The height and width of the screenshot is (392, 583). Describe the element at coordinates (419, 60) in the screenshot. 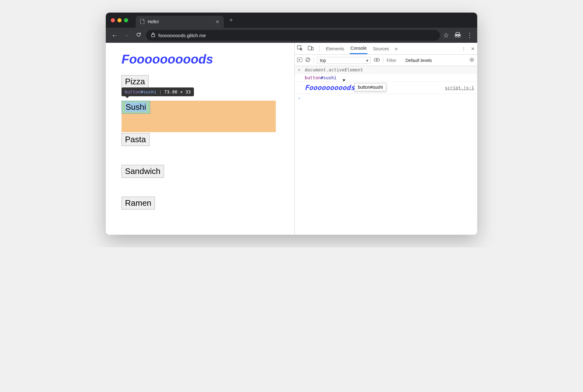

I see `log-levels-selector: Default levels` at that location.